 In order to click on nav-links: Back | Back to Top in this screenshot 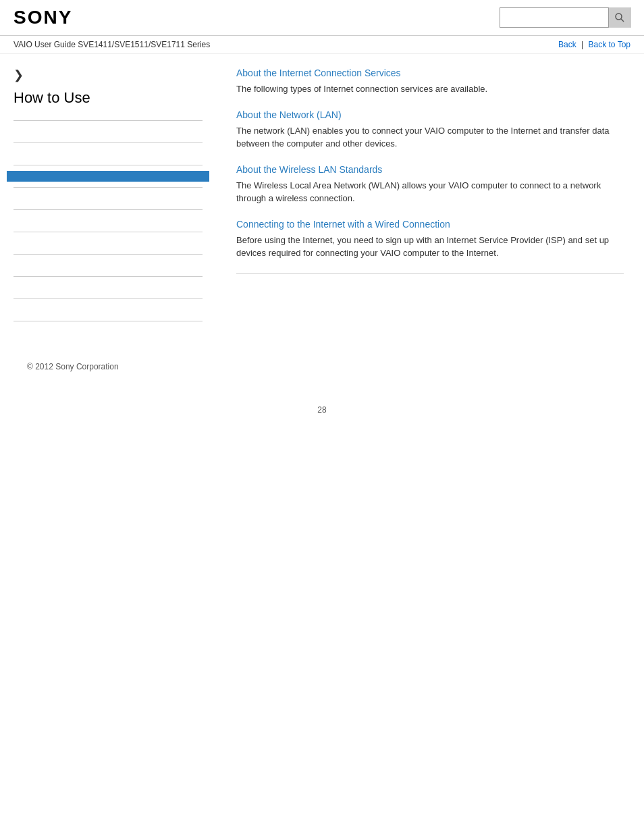, I will do `click(594, 45)`.